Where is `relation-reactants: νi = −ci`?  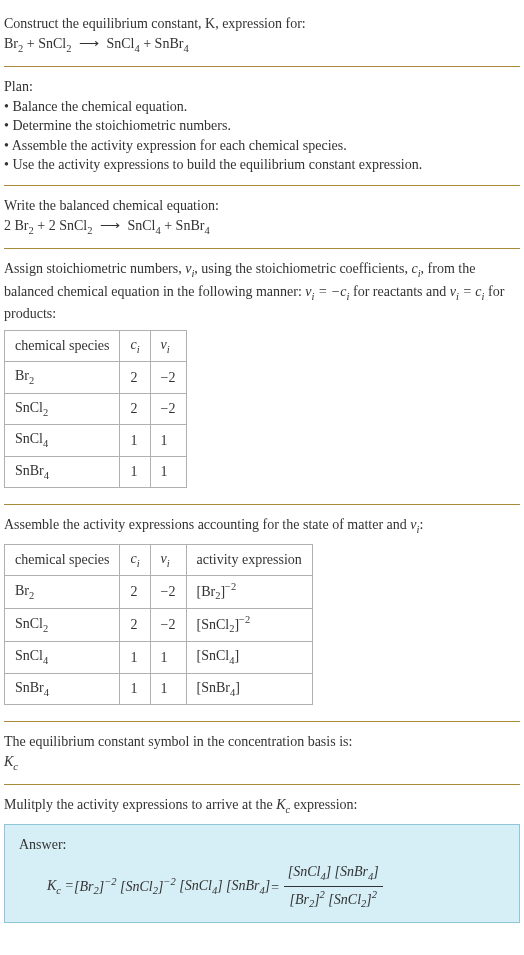 relation-reactants: νi = −ci is located at coordinates (327, 292).